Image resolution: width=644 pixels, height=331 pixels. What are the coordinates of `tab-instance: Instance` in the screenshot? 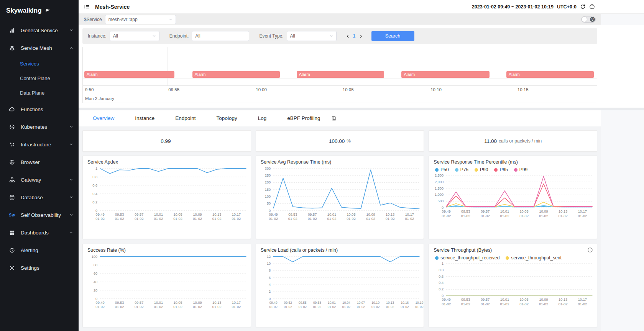 It's located at (145, 118).